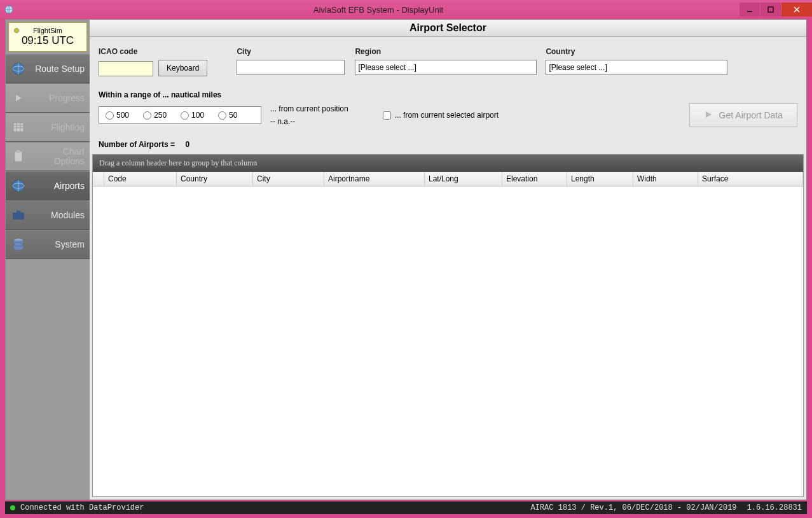 This screenshot has width=812, height=518. What do you see at coordinates (13, 508) in the screenshot?
I see `connection-status-dot` at bounding box center [13, 508].